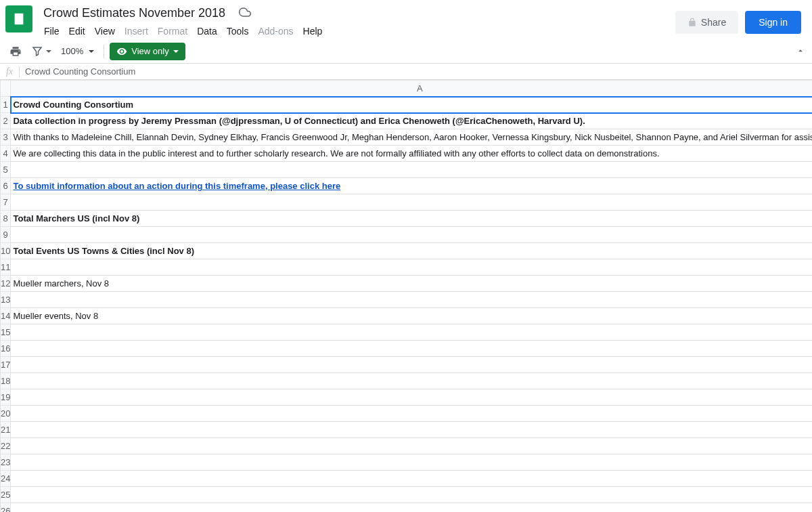 The image size is (812, 512). What do you see at coordinates (5, 154) in the screenshot?
I see `row-header-4: 4` at bounding box center [5, 154].